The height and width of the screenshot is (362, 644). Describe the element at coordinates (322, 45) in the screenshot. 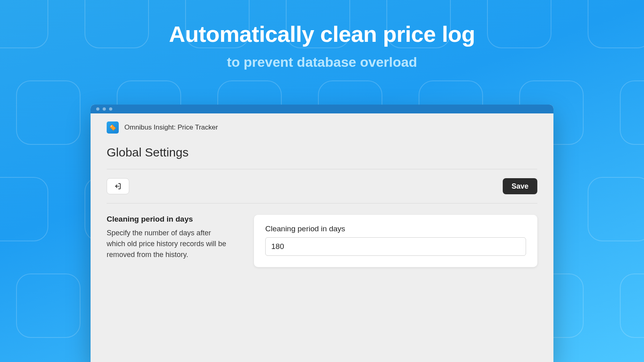

I see `hero: Automatically clean price log to prevent…` at that location.